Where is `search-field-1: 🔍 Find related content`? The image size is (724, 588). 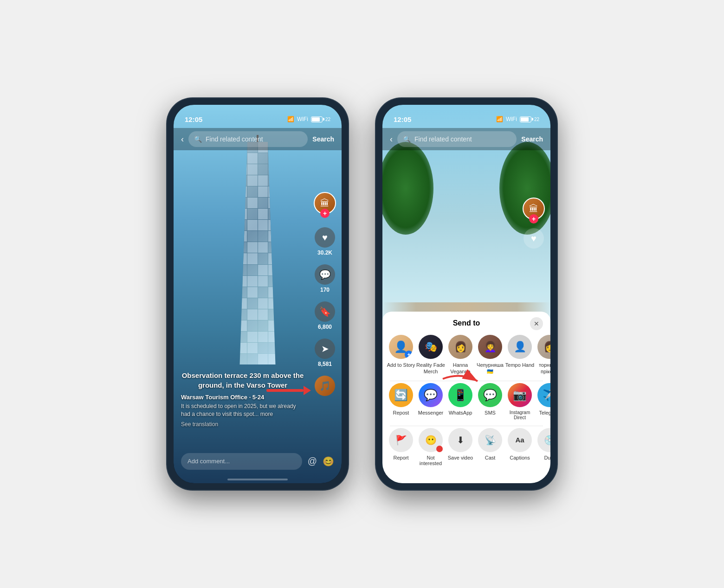 search-field-1: 🔍 Find related content is located at coordinates (248, 139).